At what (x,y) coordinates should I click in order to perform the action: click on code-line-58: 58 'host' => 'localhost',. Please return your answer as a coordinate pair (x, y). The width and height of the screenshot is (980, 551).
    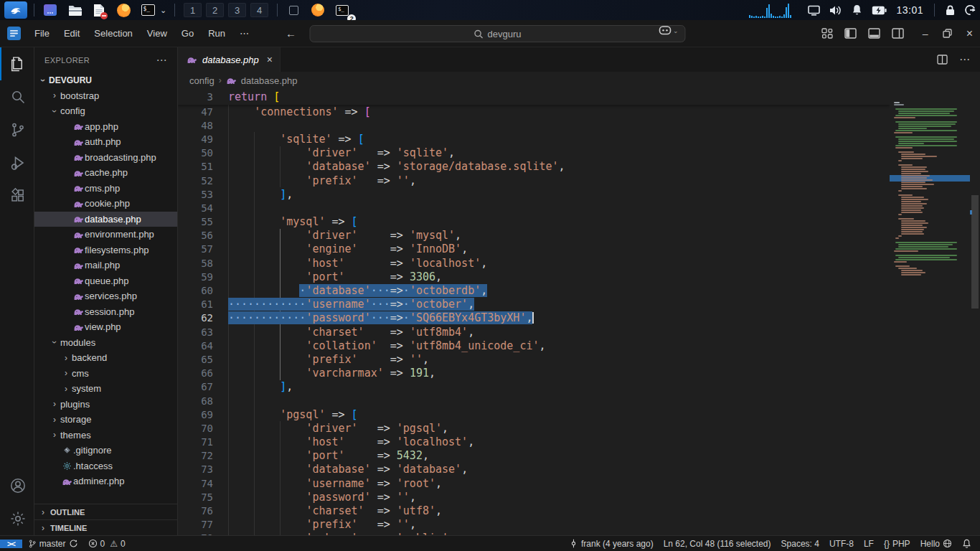
    Looking at the image, I should click on (534, 263).